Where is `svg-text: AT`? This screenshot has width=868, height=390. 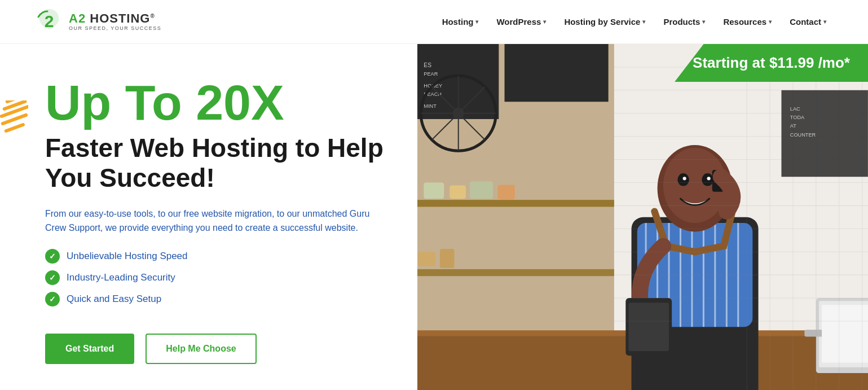 svg-text: AT is located at coordinates (793, 126).